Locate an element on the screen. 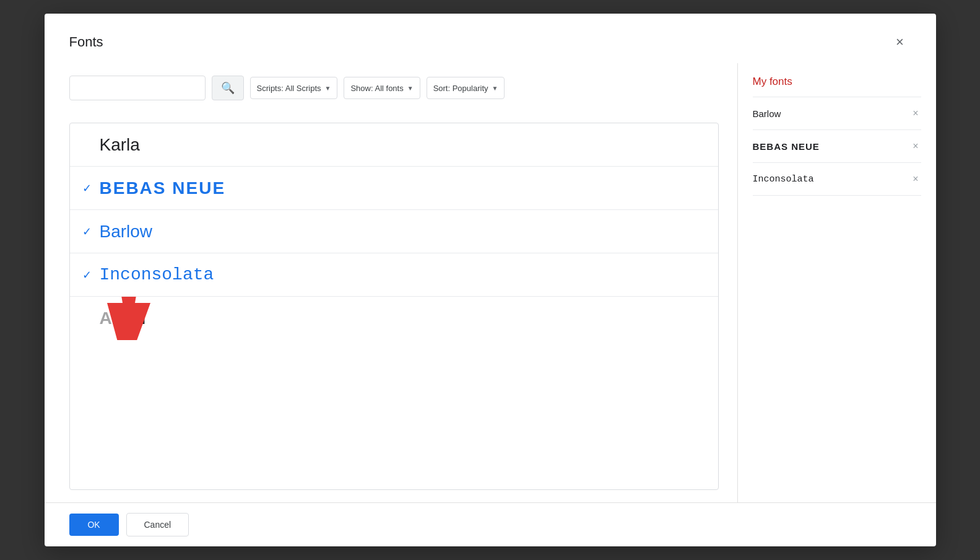 This screenshot has height=560, width=980. scripts-filter-label: Scripts: All Scripts is located at coordinates (289, 88).